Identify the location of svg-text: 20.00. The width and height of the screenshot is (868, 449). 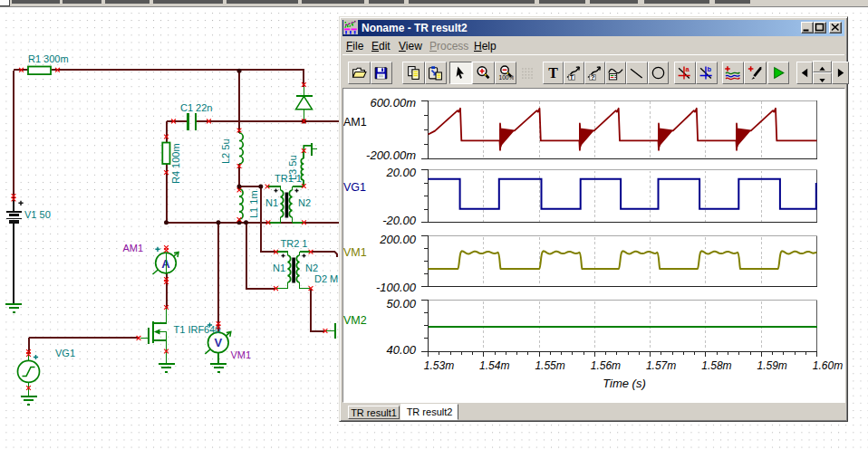
(400, 172).